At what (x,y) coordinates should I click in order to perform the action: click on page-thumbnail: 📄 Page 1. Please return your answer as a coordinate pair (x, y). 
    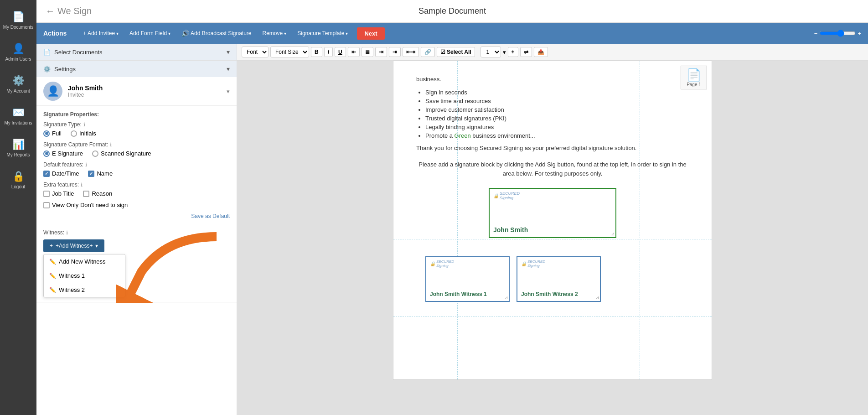
    Looking at the image, I should click on (694, 78).